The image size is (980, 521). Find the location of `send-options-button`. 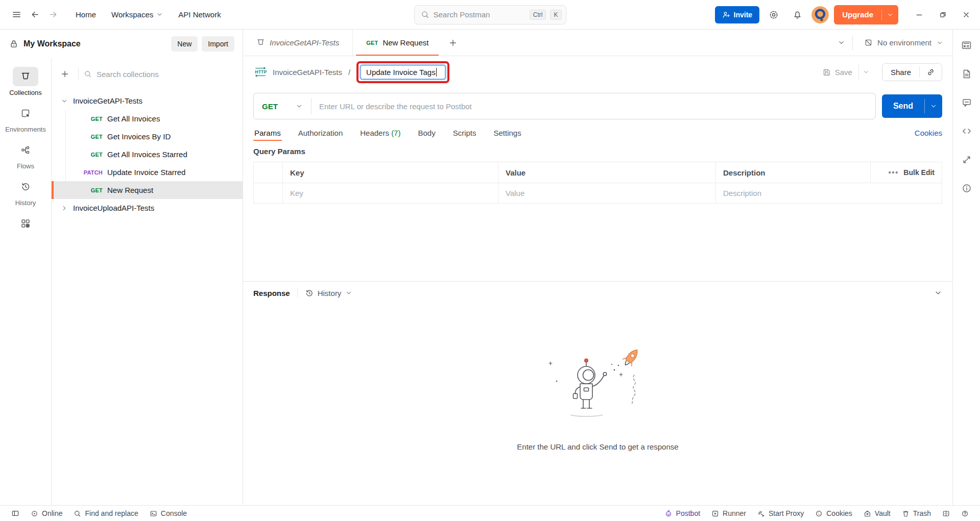

send-options-button is located at coordinates (934, 106).